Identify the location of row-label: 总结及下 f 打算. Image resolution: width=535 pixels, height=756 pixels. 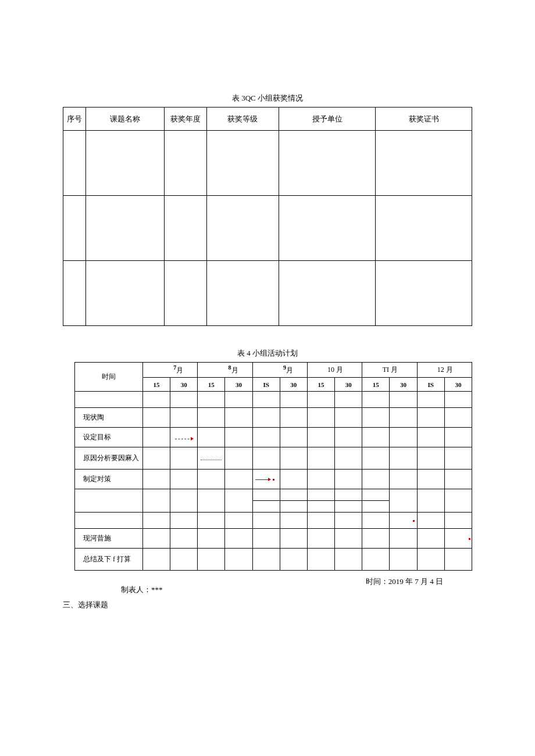
(109, 560).